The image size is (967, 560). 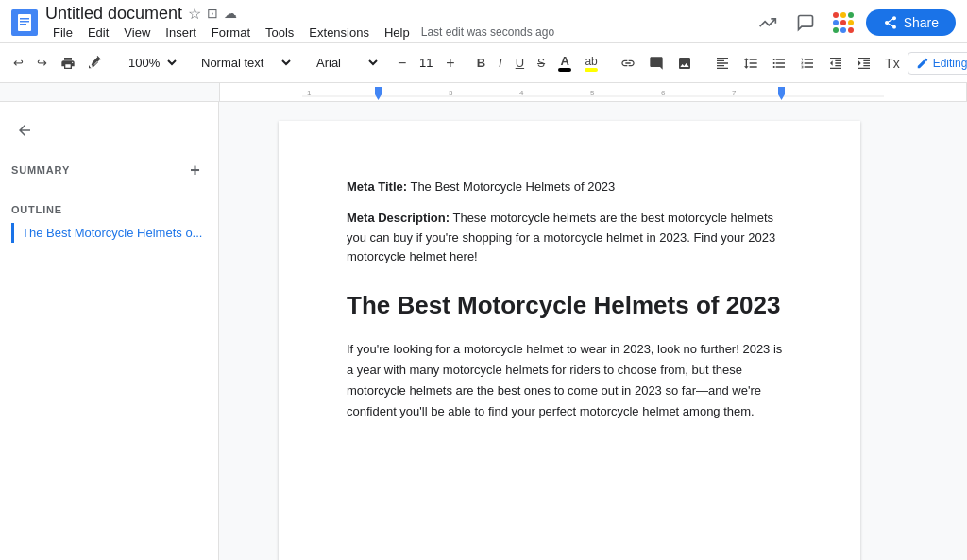 I want to click on clear-formatting-button: Tx, so click(x=892, y=63).